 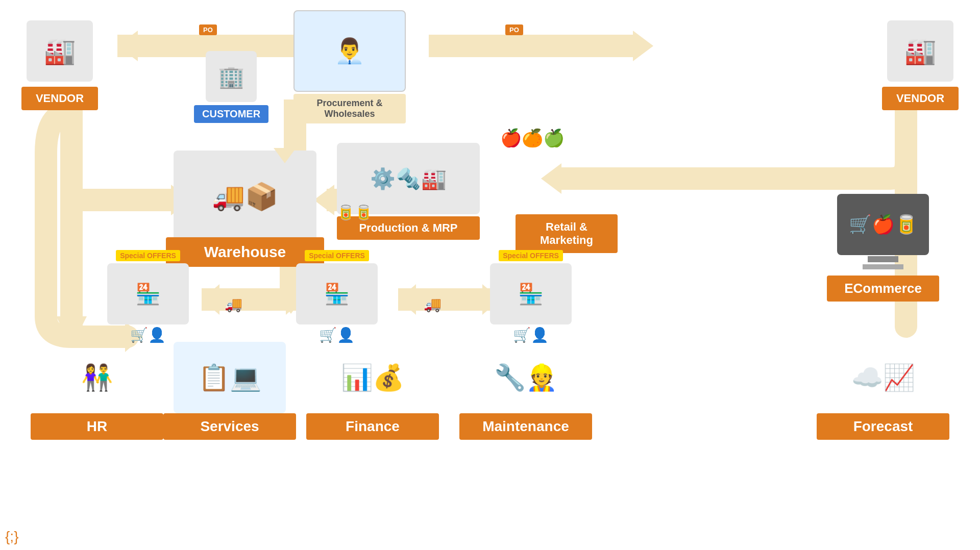 I want to click on production-image: ⚙️🔩🏭, so click(x=408, y=179).